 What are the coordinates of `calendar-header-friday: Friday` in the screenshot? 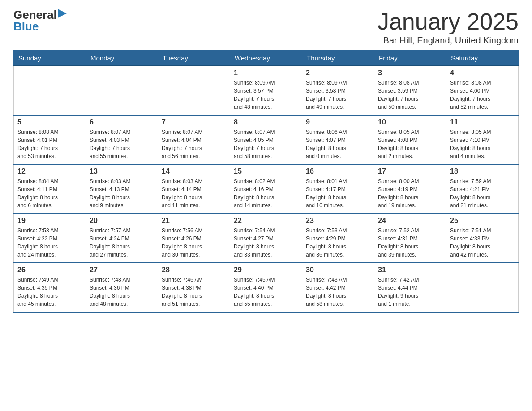 It's located at (410, 58).